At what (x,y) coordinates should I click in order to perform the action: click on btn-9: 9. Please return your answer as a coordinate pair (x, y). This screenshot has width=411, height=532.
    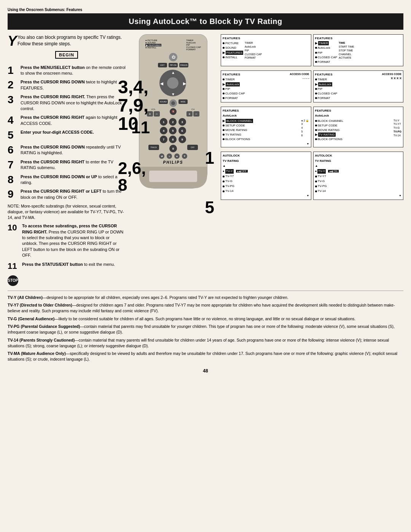
    Looking at the image, I should click on (182, 139).